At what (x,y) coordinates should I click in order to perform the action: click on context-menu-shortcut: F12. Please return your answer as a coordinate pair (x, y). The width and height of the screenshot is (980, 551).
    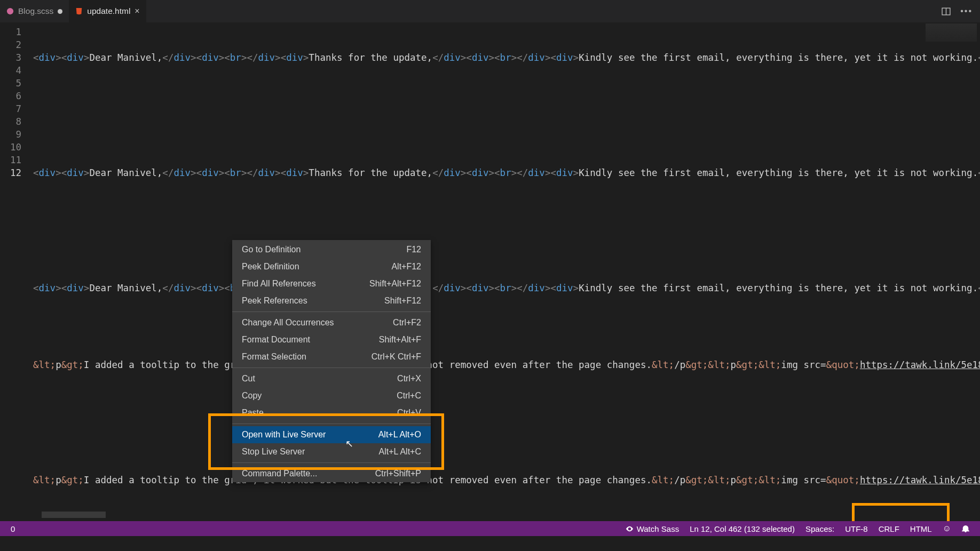
    Looking at the image, I should click on (414, 250).